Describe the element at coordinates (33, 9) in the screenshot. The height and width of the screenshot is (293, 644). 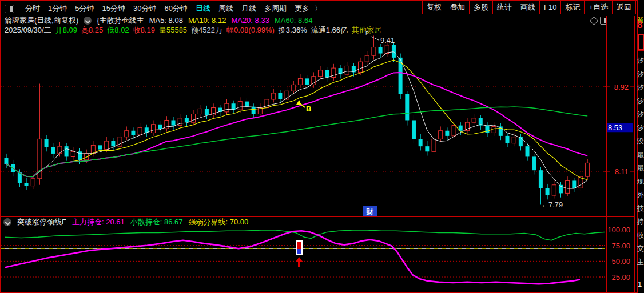
I see `tab-timeshare: 分时` at that location.